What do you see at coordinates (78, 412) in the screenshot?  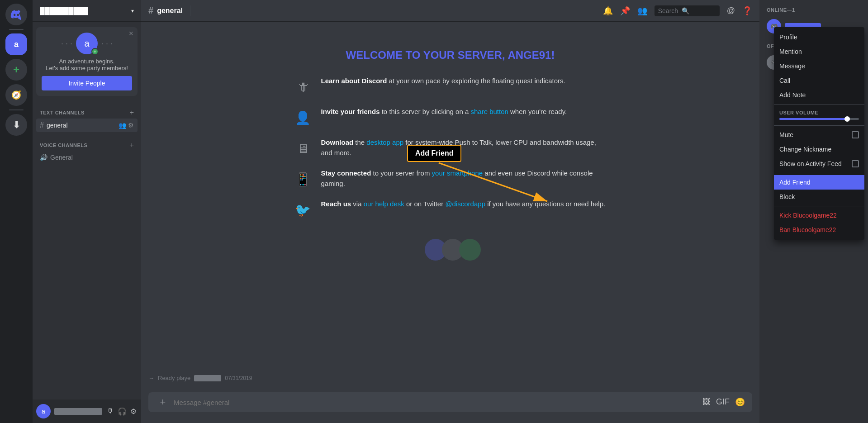 I see `user-info: ██████` at bounding box center [78, 412].